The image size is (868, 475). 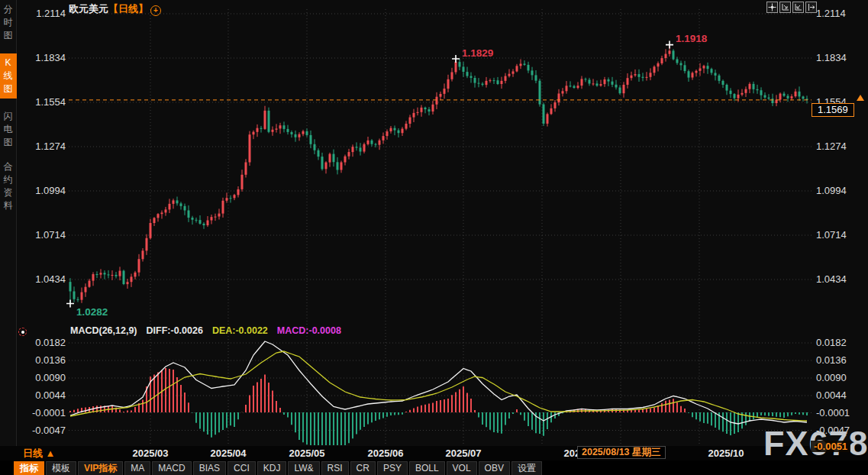 I want to click on sidebar-item-char: 电, so click(x=8, y=130).